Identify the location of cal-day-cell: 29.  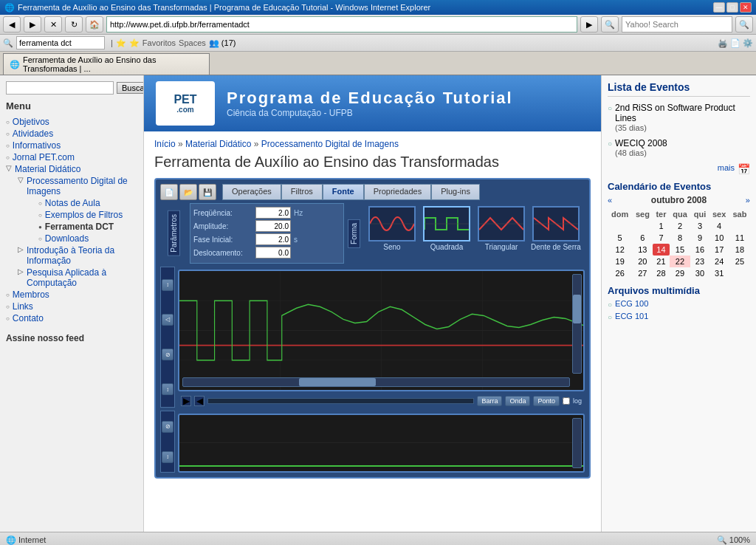
(681, 273).